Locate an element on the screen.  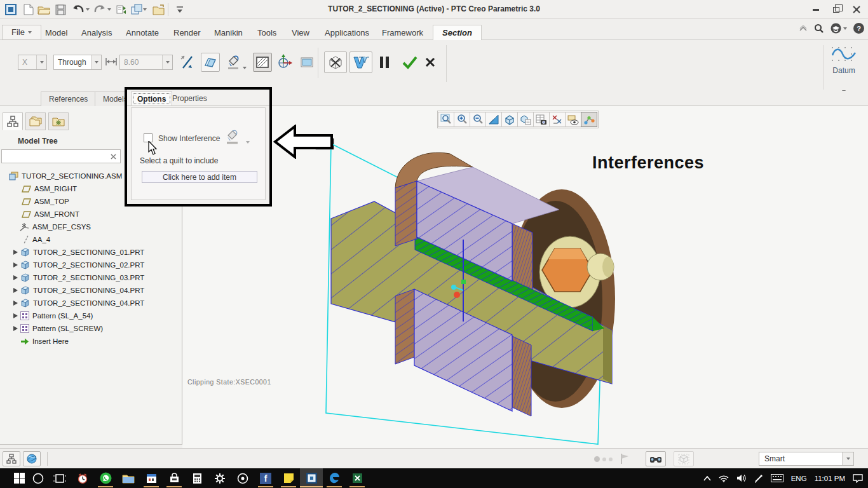
clock: 11:01 PM is located at coordinates (830, 478).